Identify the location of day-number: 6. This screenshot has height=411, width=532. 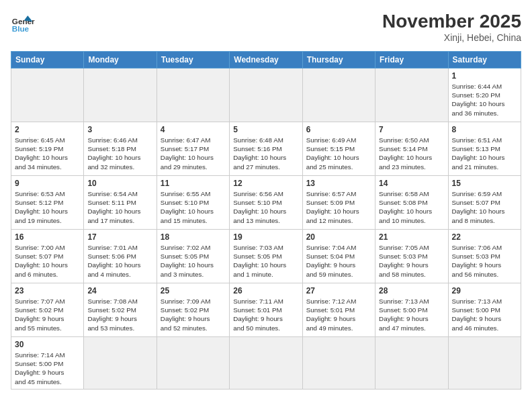
(339, 130).